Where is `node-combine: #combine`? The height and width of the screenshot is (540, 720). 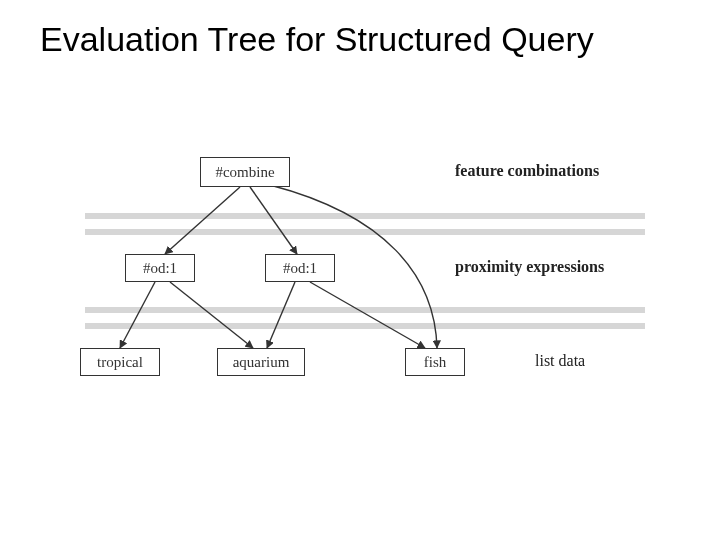 node-combine: #combine is located at coordinates (245, 172).